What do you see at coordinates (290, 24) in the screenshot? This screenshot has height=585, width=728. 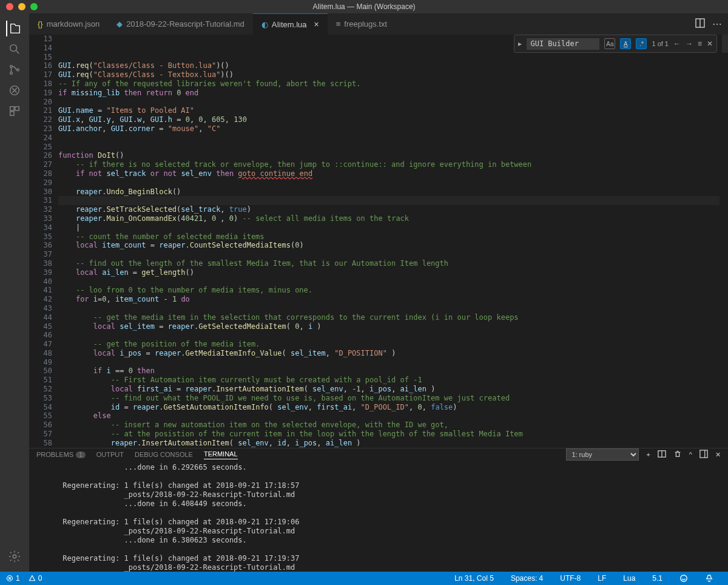 I see `tab-aiitem-lua: ◐ AIitem.lua ×` at bounding box center [290, 24].